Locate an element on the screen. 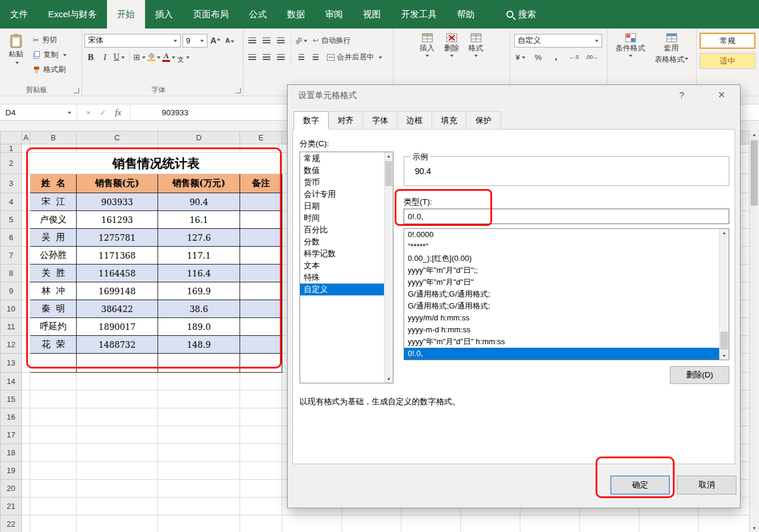 This screenshot has height=532, width=759. table-header-cell: 备注 is located at coordinates (262, 184).